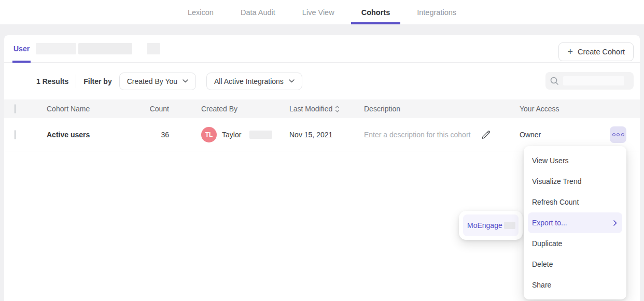 Image resolution: width=644 pixels, height=301 pixels. I want to click on row-actions-menu-button, so click(618, 135).